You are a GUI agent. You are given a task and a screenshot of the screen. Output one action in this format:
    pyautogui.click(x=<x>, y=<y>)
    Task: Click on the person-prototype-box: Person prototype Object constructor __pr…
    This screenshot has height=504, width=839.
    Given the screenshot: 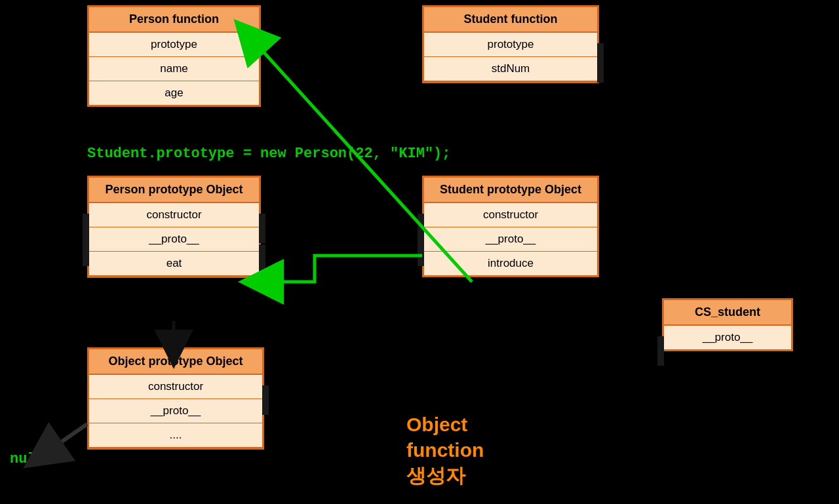 What is the action you would take?
    pyautogui.click(x=174, y=227)
    